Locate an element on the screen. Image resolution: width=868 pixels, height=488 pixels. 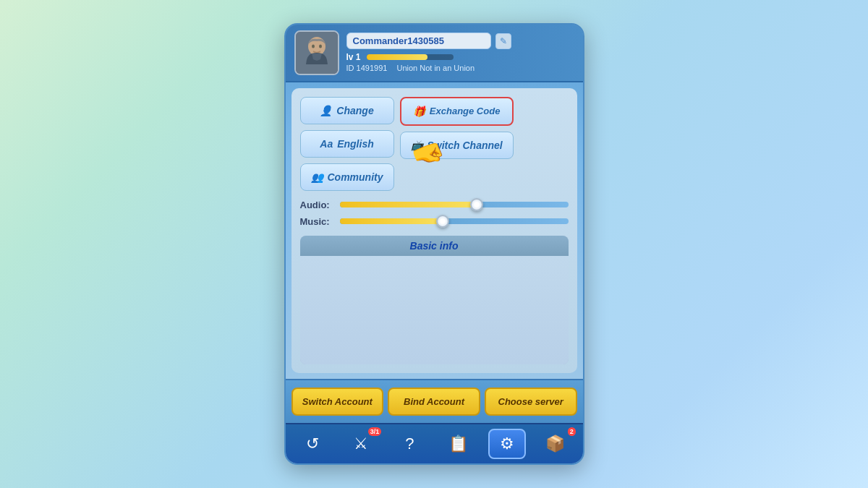
bind-account-button: Bind Account is located at coordinates (434, 402).